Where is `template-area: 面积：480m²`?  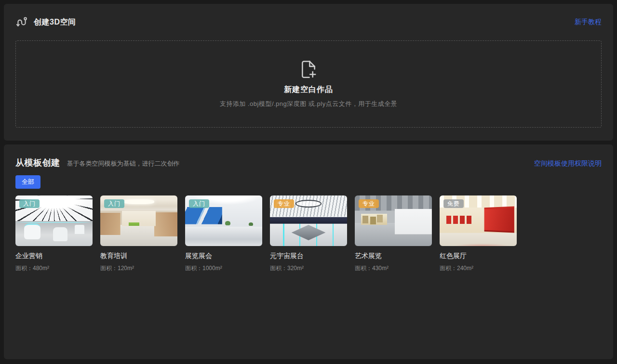
template-area: 面积：480m² is located at coordinates (54, 269).